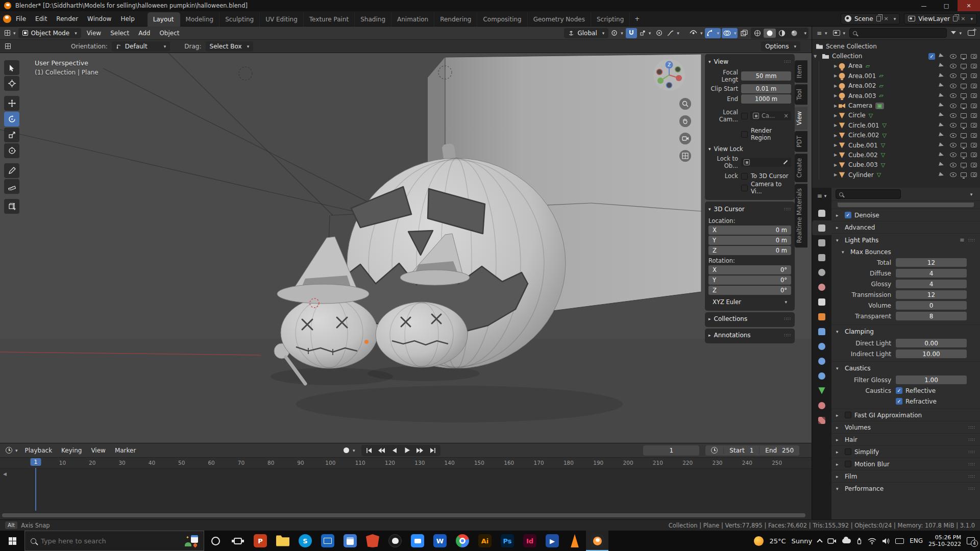 This screenshot has width=980, height=551. Describe the element at coordinates (848, 415) in the screenshot. I see `fast-gi-checkbox` at that location.